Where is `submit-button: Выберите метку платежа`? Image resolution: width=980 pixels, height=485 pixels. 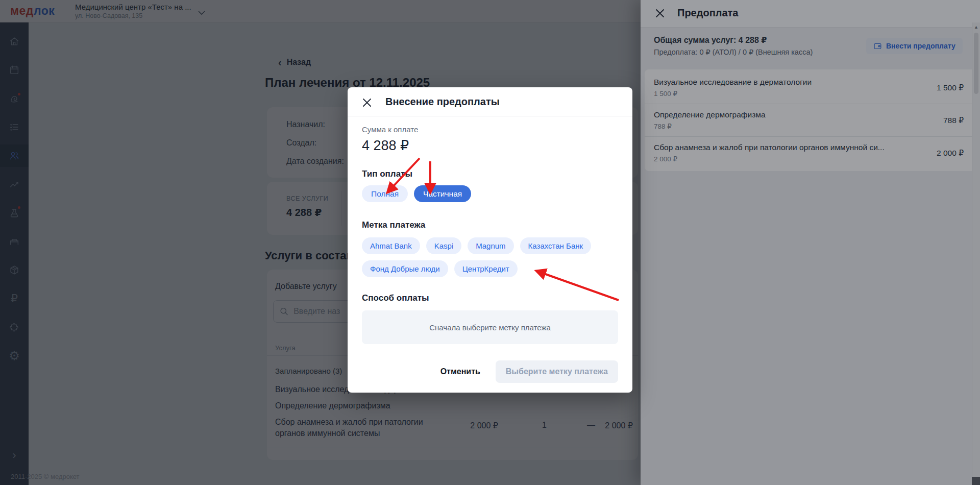
submit-button: Выберите метку платежа is located at coordinates (557, 372).